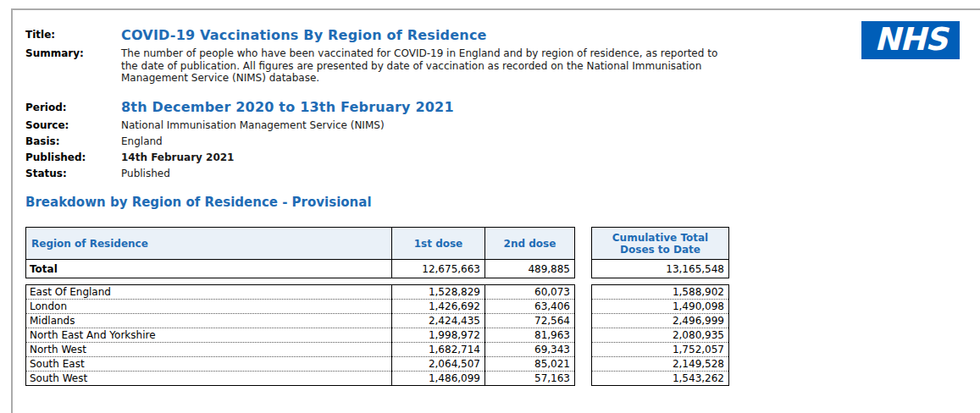  Describe the element at coordinates (661, 335) in the screenshot. I see `cumulative-cell: 2,080,935` at that location.